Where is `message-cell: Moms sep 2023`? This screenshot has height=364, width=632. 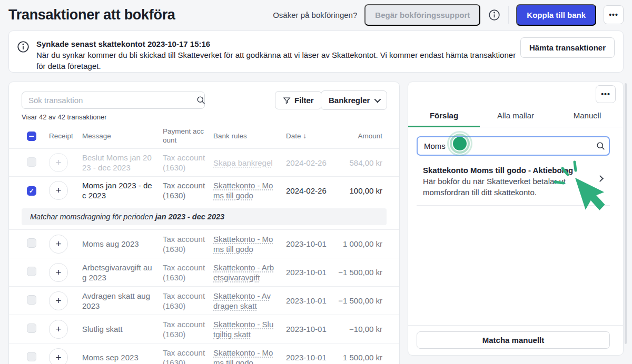 message-cell: Moms sep 2023 is located at coordinates (118, 358).